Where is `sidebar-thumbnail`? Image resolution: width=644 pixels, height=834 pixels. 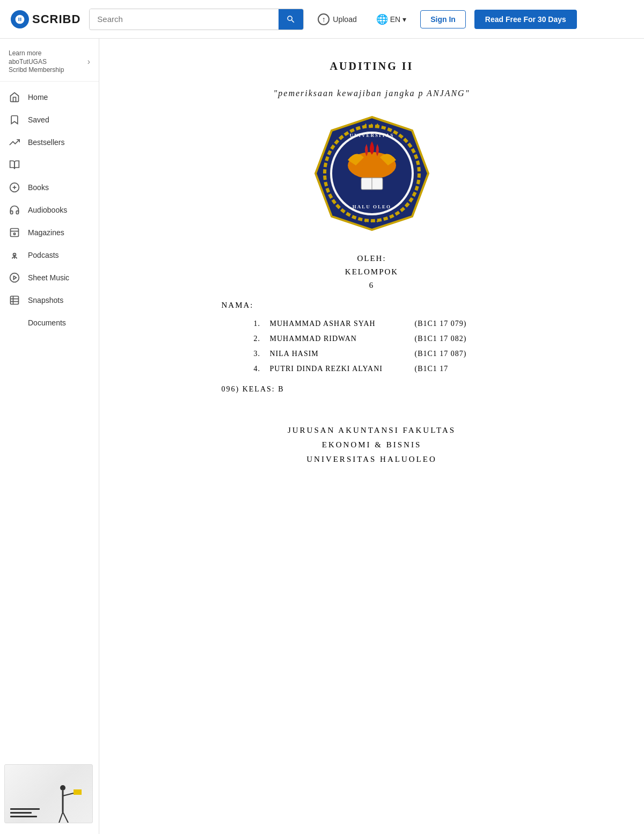 sidebar-thumbnail is located at coordinates (49, 794).